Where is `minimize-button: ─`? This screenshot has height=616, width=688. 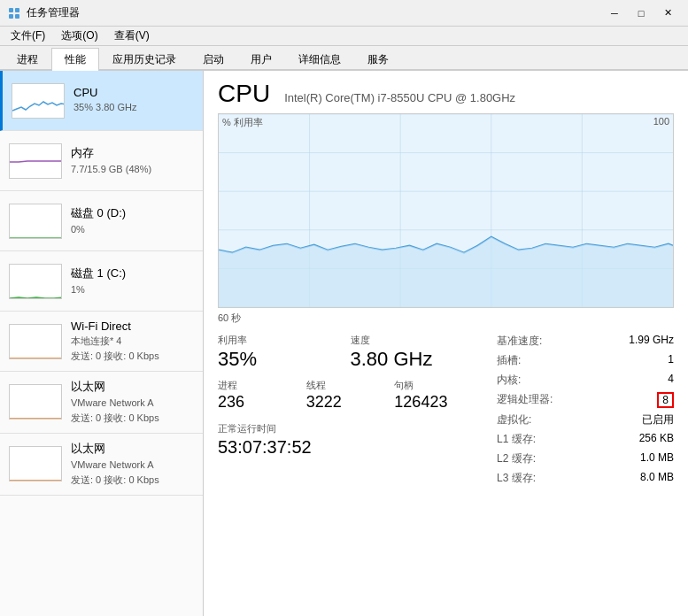 minimize-button: ─ is located at coordinates (615, 13).